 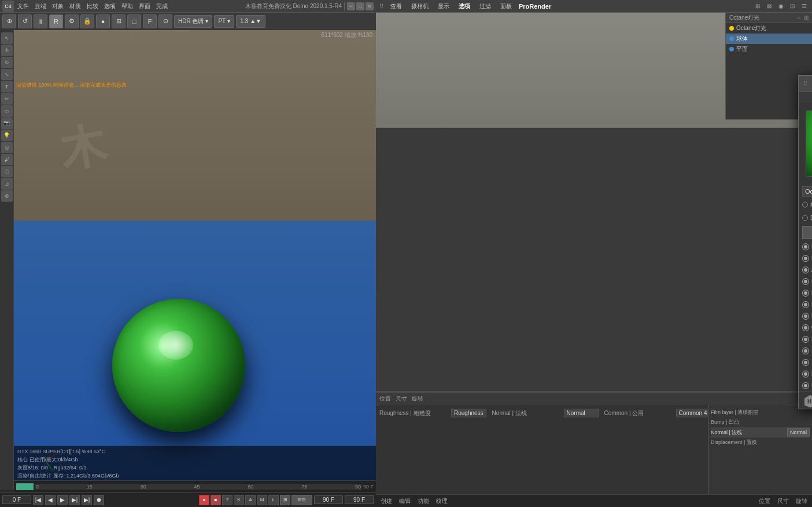 What do you see at coordinates (72, 21) in the screenshot?
I see `vp-btn-gear: ⚙` at bounding box center [72, 21].